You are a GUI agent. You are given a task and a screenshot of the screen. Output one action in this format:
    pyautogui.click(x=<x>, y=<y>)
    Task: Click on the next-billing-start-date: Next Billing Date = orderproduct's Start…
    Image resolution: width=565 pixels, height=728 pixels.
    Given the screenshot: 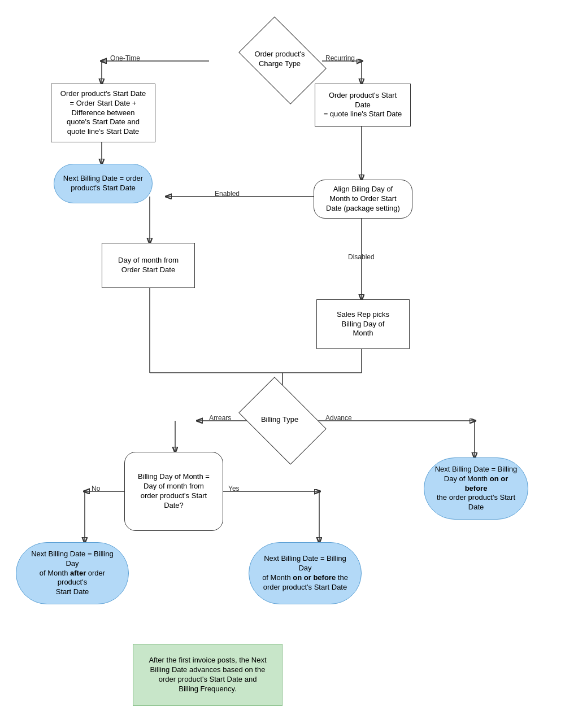 What is the action you would take?
    pyautogui.click(x=103, y=184)
    